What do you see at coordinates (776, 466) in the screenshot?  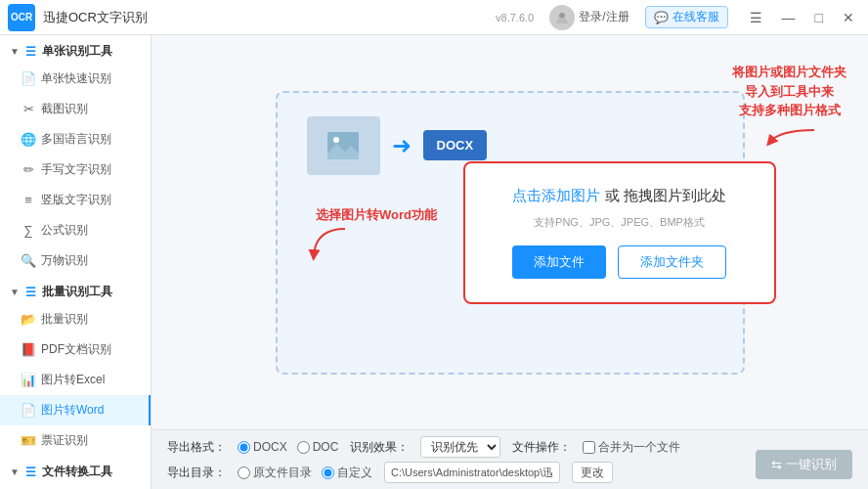 I see `recognize-icon: ⇆` at bounding box center [776, 466].